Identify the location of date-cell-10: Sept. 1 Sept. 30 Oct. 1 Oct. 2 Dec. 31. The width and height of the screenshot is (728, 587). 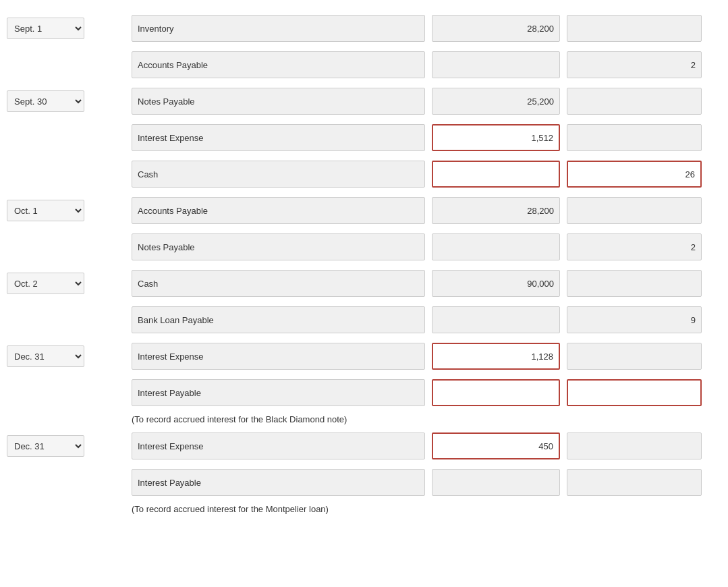
(69, 356).